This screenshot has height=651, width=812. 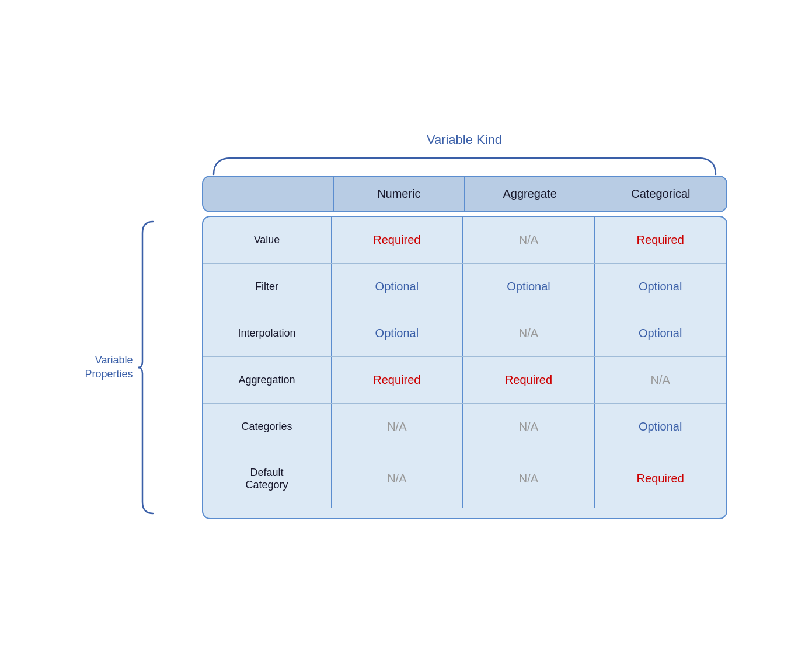 I want to click on table-row: AggregationRequiredRequiredN/A, so click(x=465, y=380).